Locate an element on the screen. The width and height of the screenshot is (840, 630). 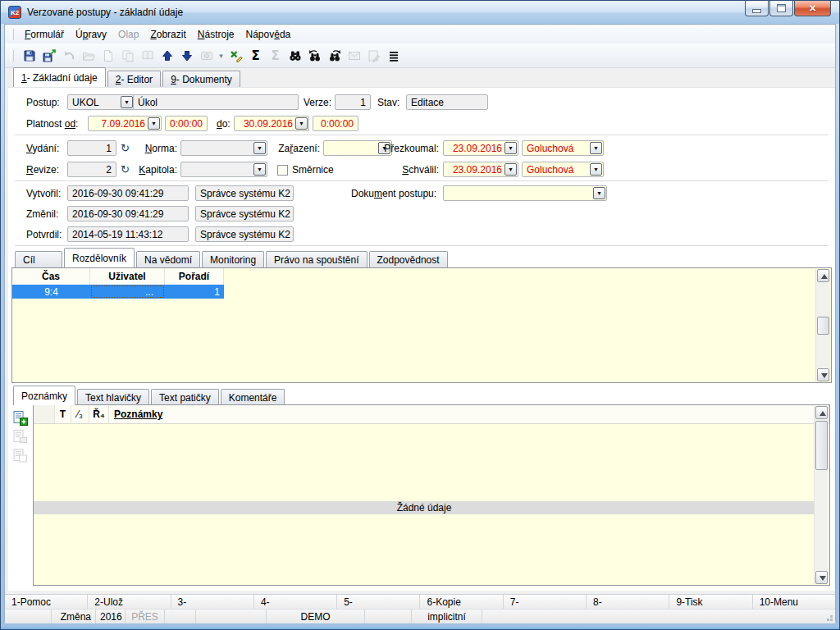
tab-text-hlavicky: Text hlavičky is located at coordinates (113, 397).